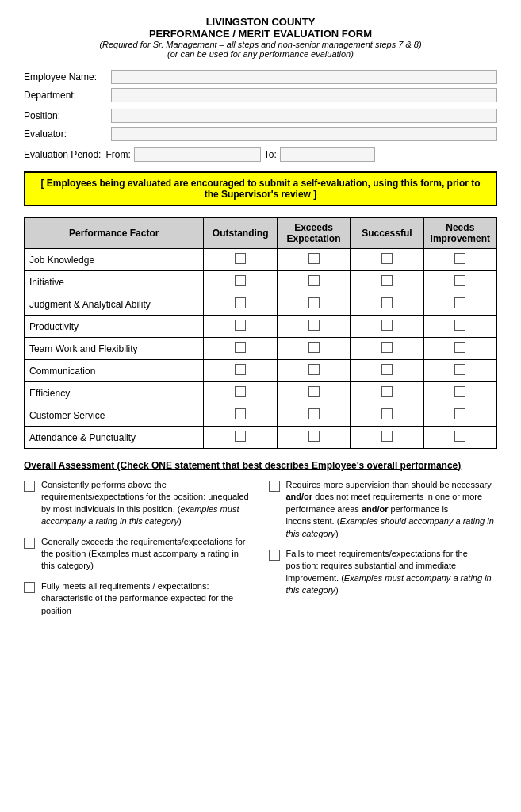  I want to click on header-title2: PERFORMANCE / MERIT EVALUATION FORM, so click(260, 33).